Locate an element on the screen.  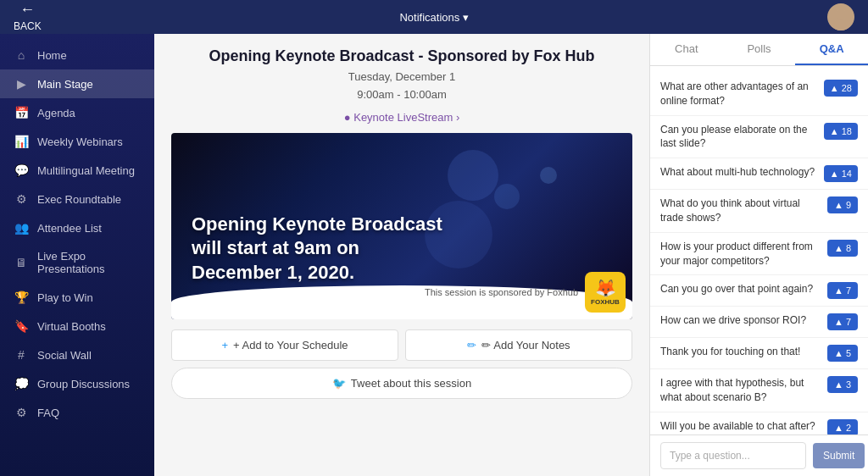
back-arrow-icon: ← is located at coordinates (27, 9).